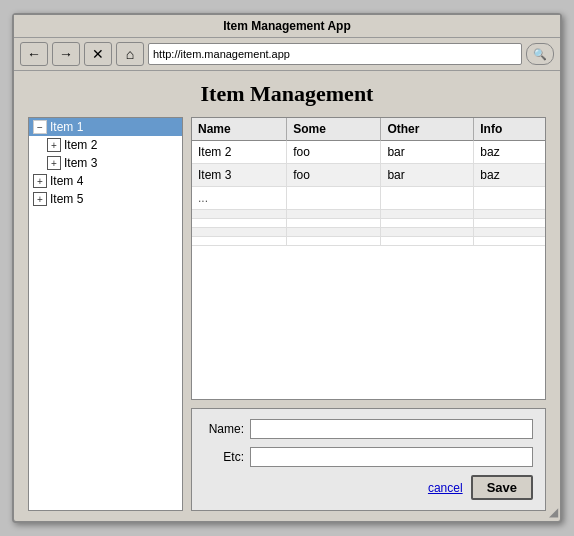  Describe the element at coordinates (106, 181) in the screenshot. I see `sidebar-item-item4: + Item 4` at that location.